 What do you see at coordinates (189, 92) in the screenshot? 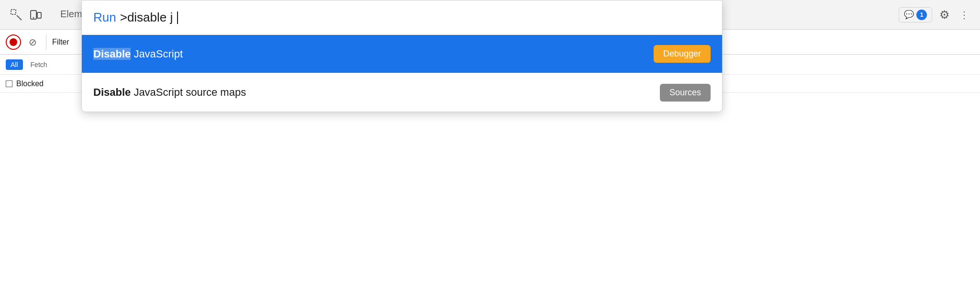
I see `result-rest-2: JavaScript source maps` at bounding box center [189, 92].